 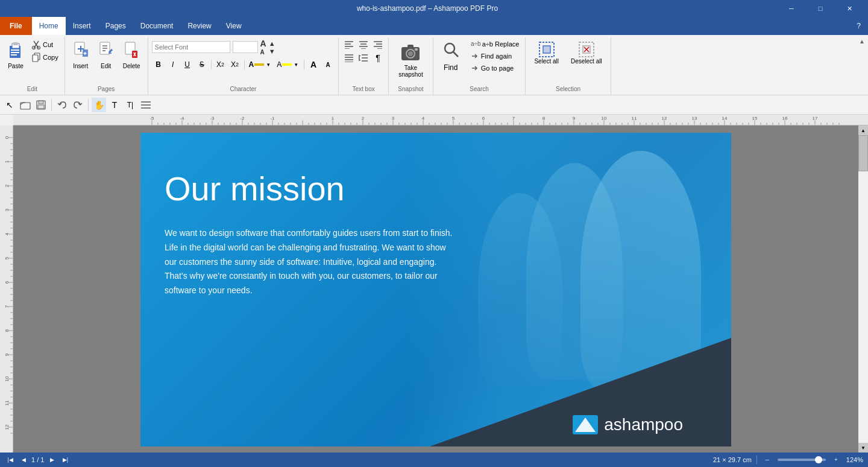 What do you see at coordinates (288, 65) in the screenshot?
I see `highlight-color-button: A ▼` at bounding box center [288, 65].